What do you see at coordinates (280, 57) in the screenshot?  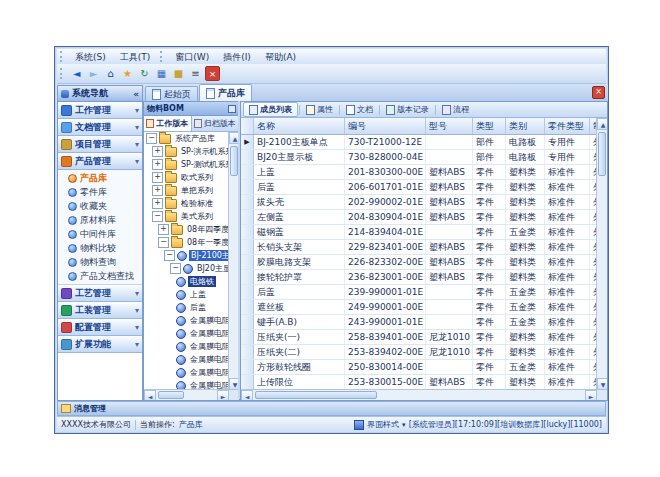 I see `menu-help: 帮助(A)` at bounding box center [280, 57].